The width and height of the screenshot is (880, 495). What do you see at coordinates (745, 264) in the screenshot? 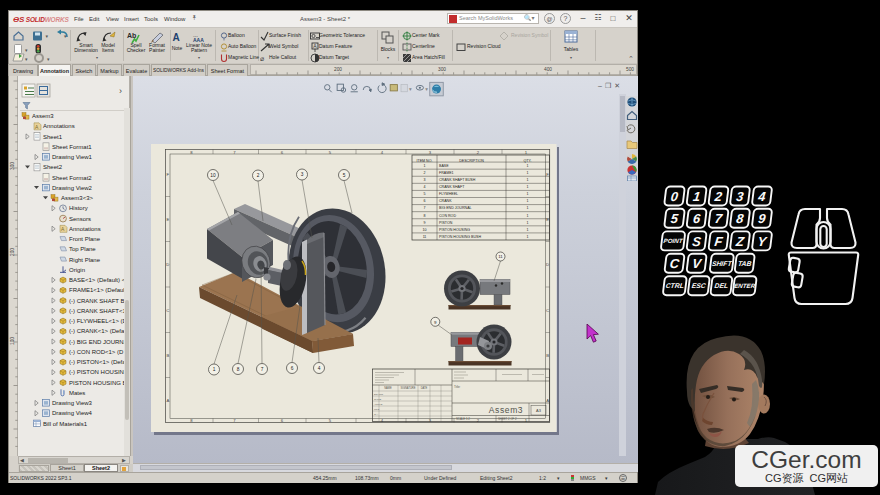
I see `svg-text: TAB` at bounding box center [745, 264].